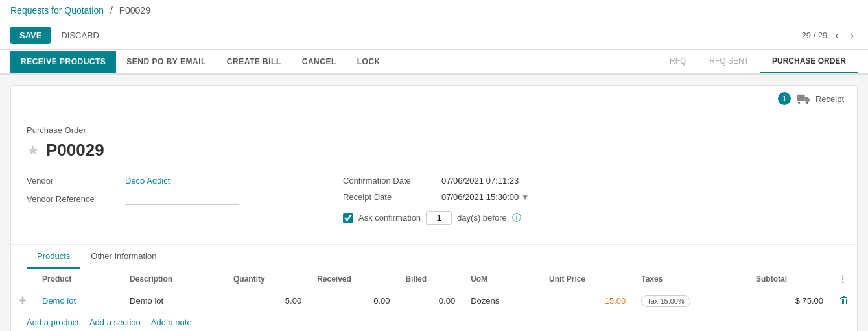 Image resolution: width=868 pixels, height=331 pixels. Describe the element at coordinates (390, 218) in the screenshot. I see `ask-confirmation-label: Ask confirmation` at that location.